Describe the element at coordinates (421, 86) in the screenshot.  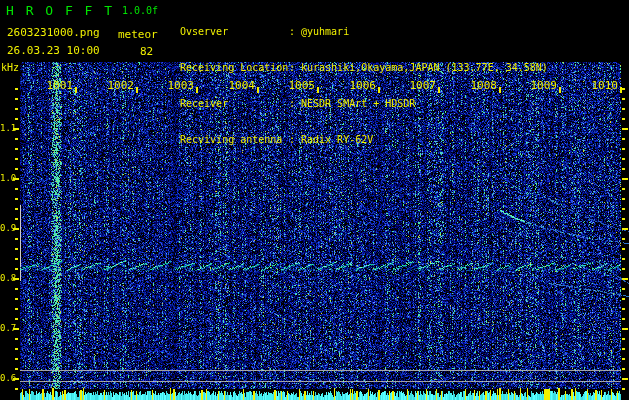
I see `x-tick-label-1007: 1007` at that location.